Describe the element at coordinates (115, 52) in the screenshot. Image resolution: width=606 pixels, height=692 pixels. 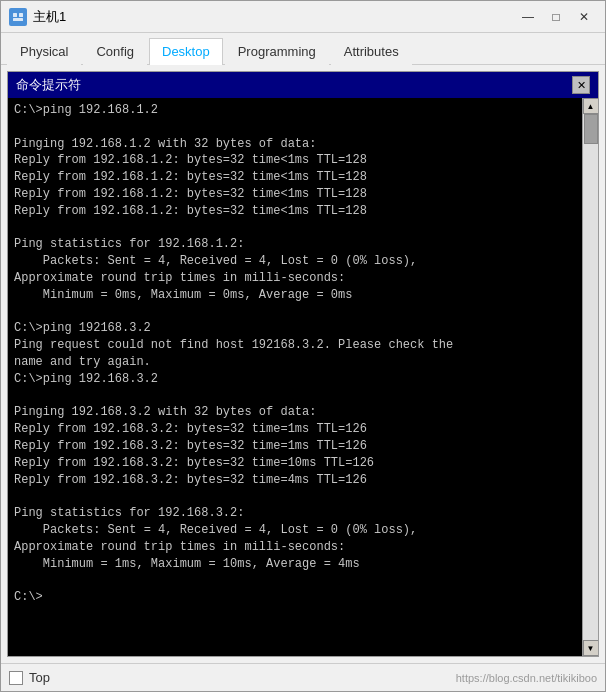
I see `tab-config: Config` at that location.